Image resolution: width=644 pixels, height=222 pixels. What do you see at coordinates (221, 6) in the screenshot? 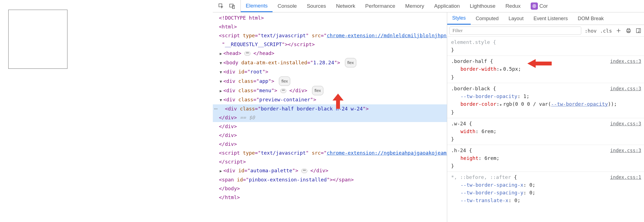
I see `inspect-icon` at bounding box center [221, 6].